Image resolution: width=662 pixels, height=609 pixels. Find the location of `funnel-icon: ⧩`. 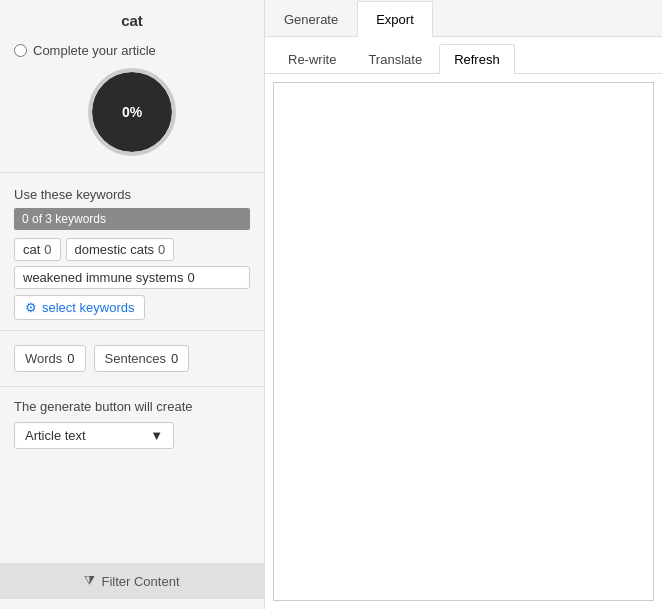

funnel-icon: ⧩ is located at coordinates (90, 581).